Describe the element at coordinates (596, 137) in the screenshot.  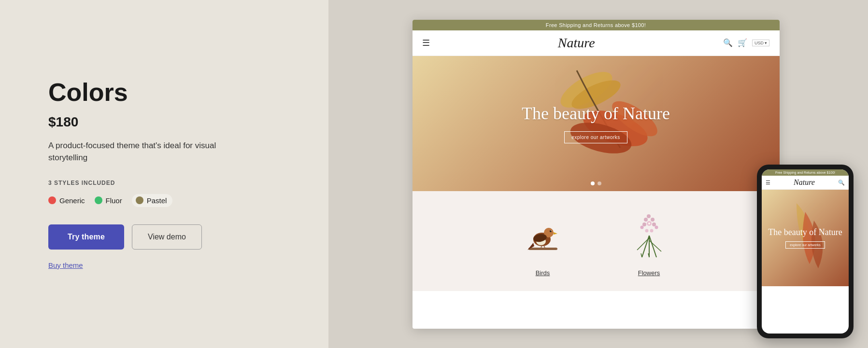
I see `desktop-hero-button: explore our artworks` at that location.